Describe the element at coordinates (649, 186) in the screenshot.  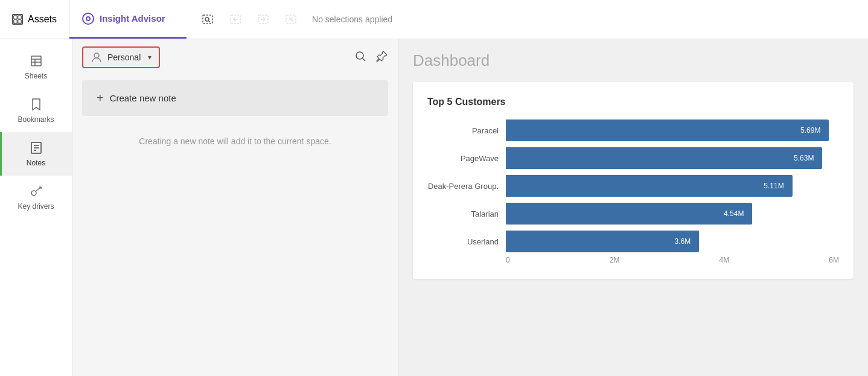
I see `bar-fill: 5.11M` at that location.